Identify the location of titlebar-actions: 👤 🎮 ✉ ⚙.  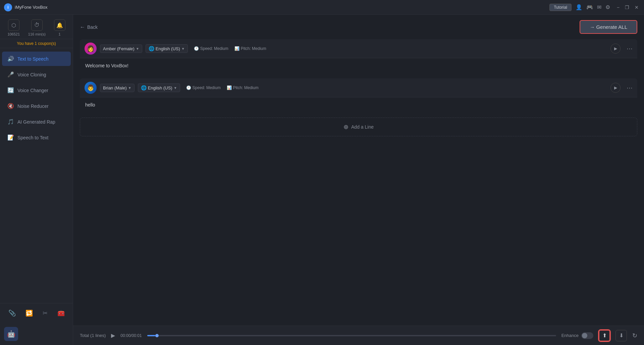
(593, 7).